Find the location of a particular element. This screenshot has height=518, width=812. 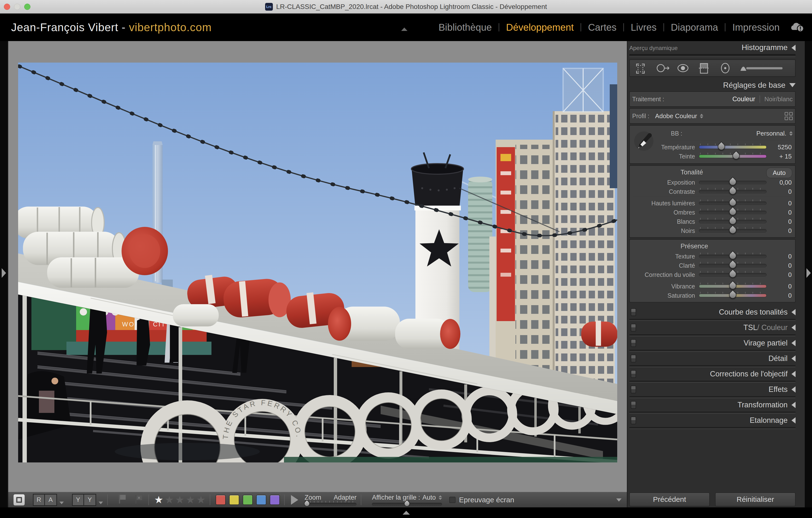

panel-tone-curve: Courbe des tonalités is located at coordinates (712, 312).